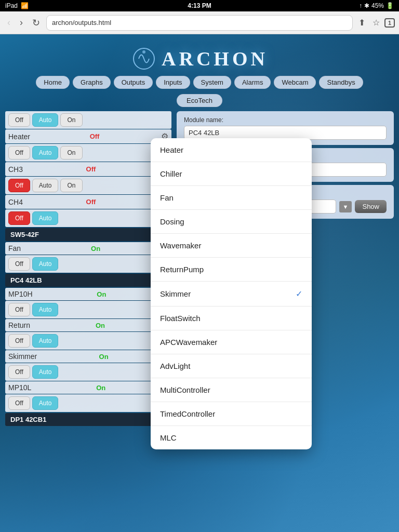 Image resolution: width=399 pixels, height=532 pixels. Describe the element at coordinates (231, 342) in the screenshot. I see `dropdown-item-apcwavemaker: APCWavemaker` at that location.